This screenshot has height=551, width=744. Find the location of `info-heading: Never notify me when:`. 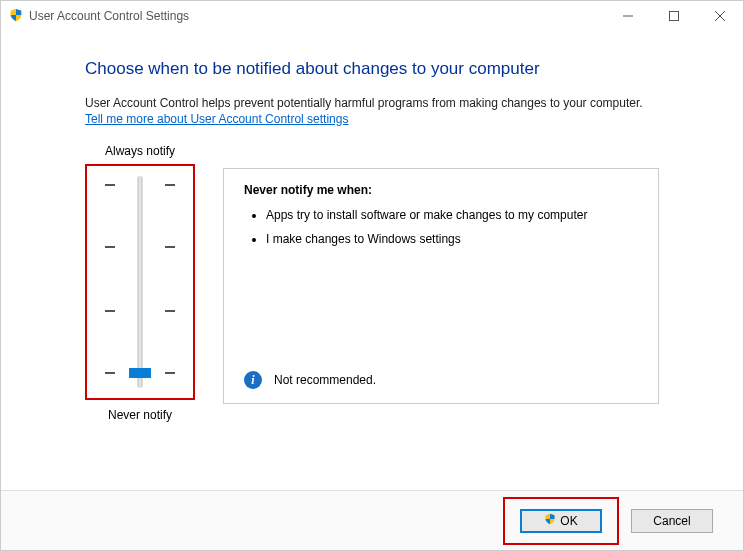

info-heading: Never notify me when: is located at coordinates (441, 190).